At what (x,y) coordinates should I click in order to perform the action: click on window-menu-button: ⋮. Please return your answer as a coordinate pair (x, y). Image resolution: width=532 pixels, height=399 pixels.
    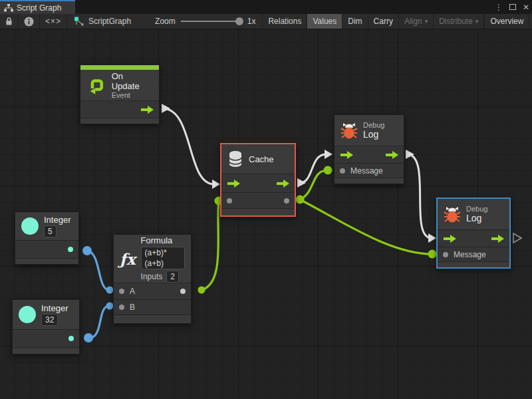
    Looking at the image, I should click on (499, 7).